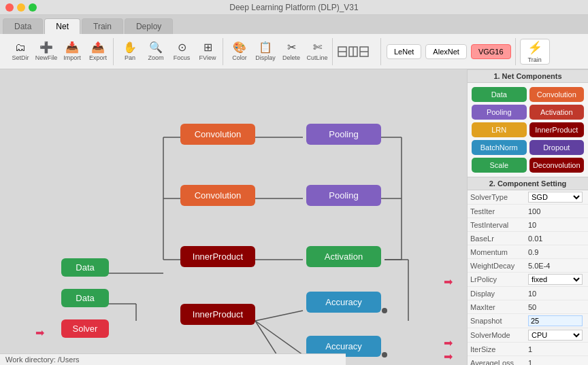  I want to click on delete-button: ✂ Delete, so click(291, 52).